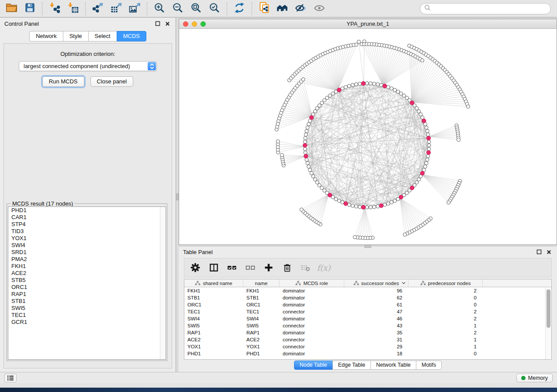 This screenshot has width=557, height=392. What do you see at coordinates (87, 217) in the screenshot?
I see `mcds-result-item: CAR1` at bounding box center [87, 217].